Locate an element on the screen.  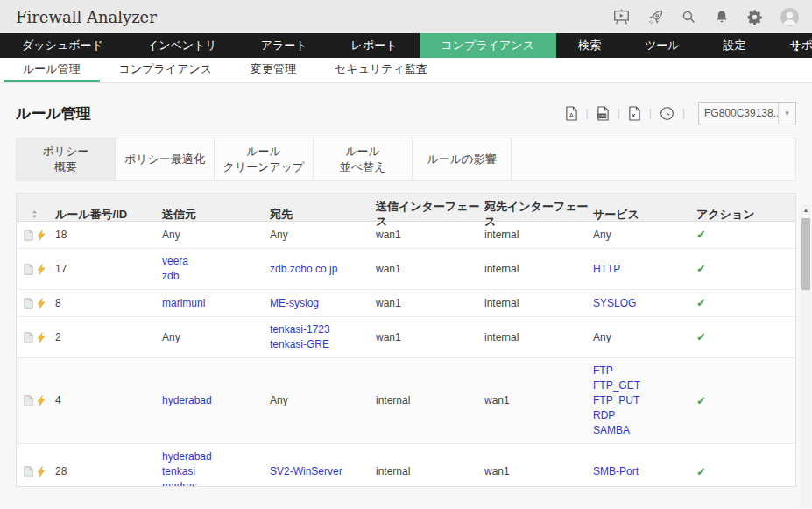
rule-action: ✓ is located at coordinates (746, 235).